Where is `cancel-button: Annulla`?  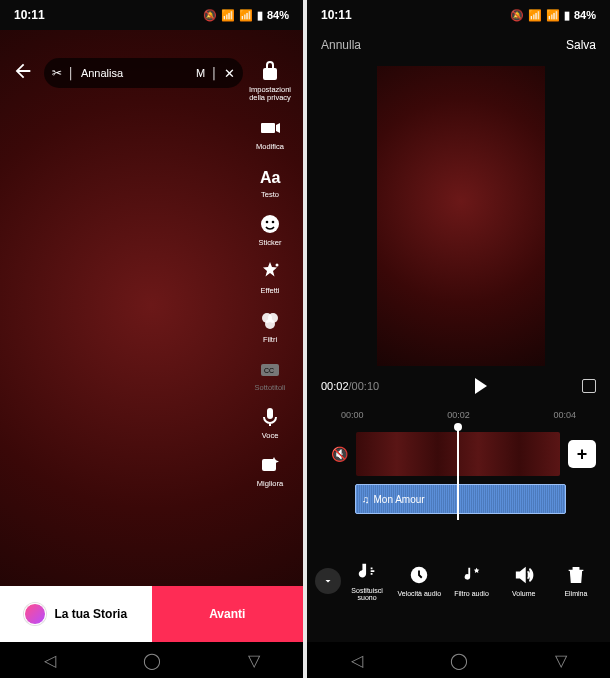
cancel-button: Annulla is located at coordinates (341, 45).